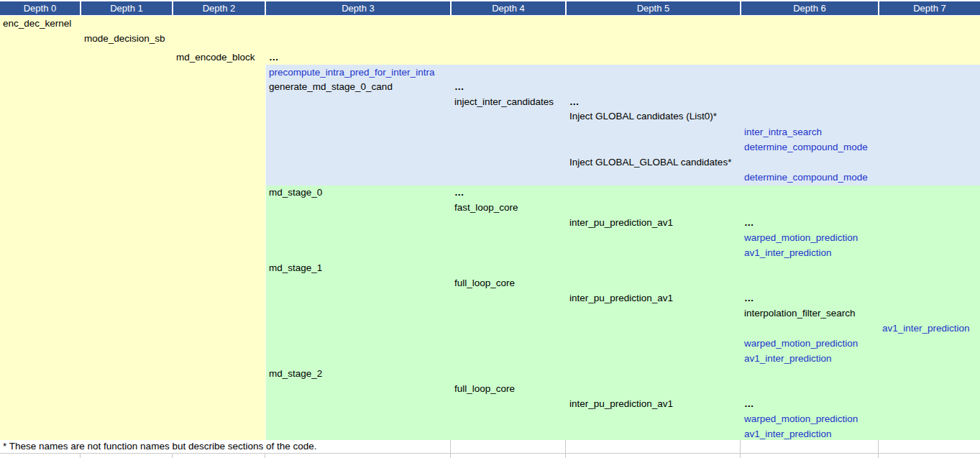 Image resolution: width=980 pixels, height=458 pixels. I want to click on header-cell-depth-5: Depth 5, so click(653, 9).